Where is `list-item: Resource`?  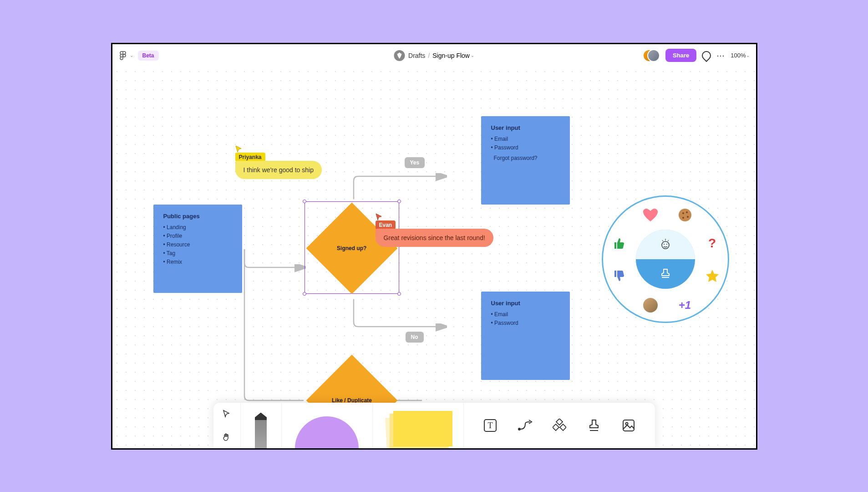
list-item: Resource is located at coordinates (198, 245).